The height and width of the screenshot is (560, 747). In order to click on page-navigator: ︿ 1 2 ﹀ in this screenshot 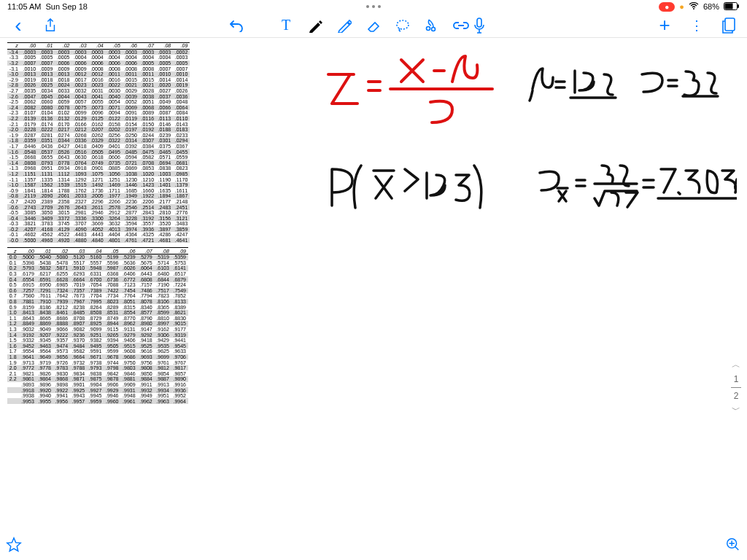, I will do `click(736, 388)`.